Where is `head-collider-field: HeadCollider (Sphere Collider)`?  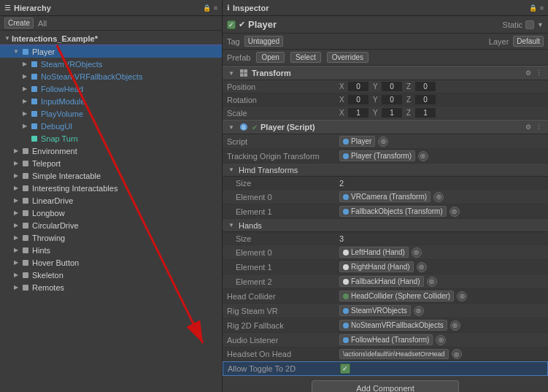
head-collider-field: HeadCollider (Sphere Collider) is located at coordinates (397, 296).